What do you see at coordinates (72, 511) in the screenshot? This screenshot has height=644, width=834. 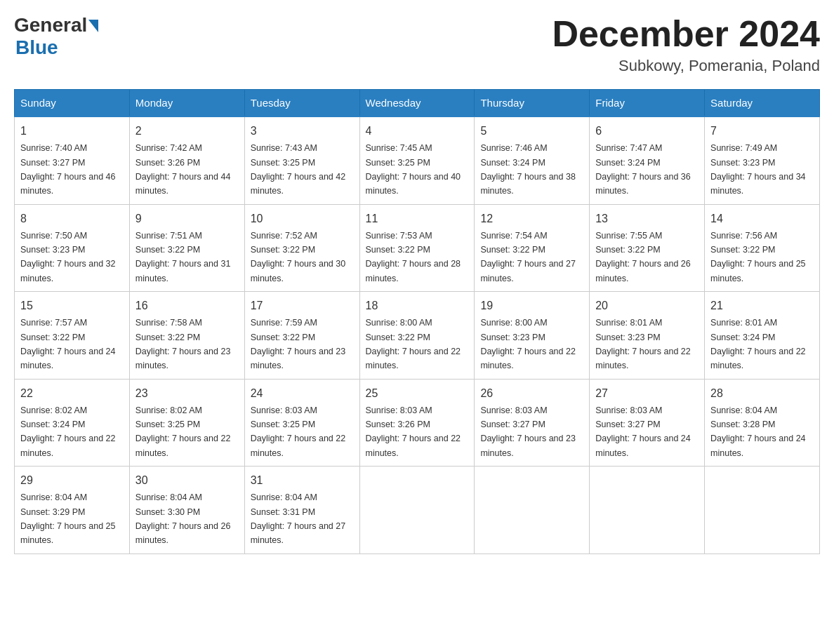 I see `table-row: 29 Sunrise: 8:04 AMSunset: 3:29 PMDaylig…` at bounding box center [72, 511].